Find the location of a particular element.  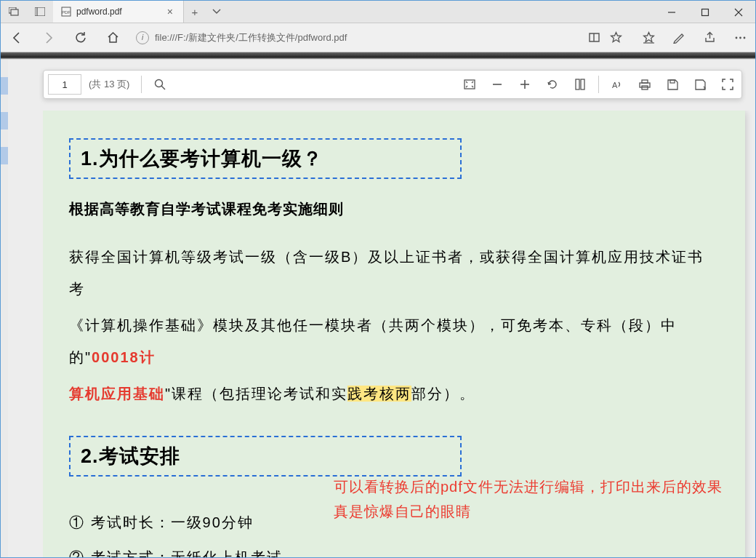

text: "课程（包括理论考试和实 is located at coordinates (256, 394).